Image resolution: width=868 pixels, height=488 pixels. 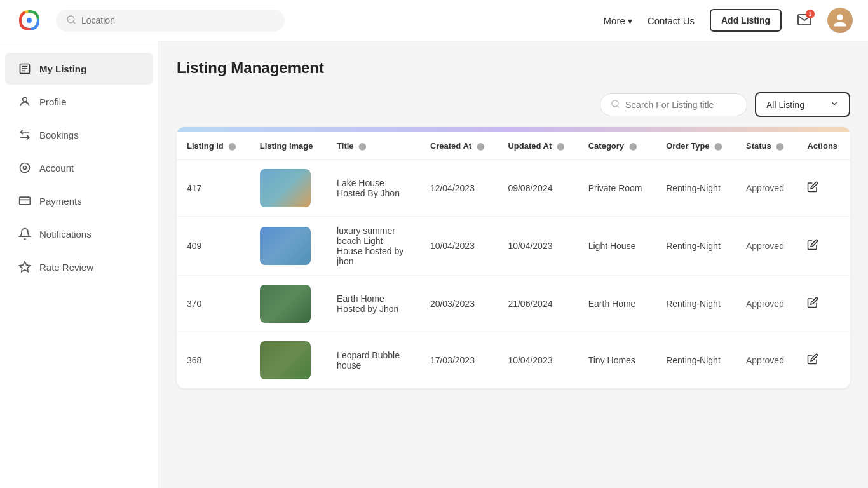 What do you see at coordinates (513, 361) in the screenshot?
I see `table-row: 368 Leopard Bubble house 17/03/2023 10/0…` at bounding box center [513, 361].